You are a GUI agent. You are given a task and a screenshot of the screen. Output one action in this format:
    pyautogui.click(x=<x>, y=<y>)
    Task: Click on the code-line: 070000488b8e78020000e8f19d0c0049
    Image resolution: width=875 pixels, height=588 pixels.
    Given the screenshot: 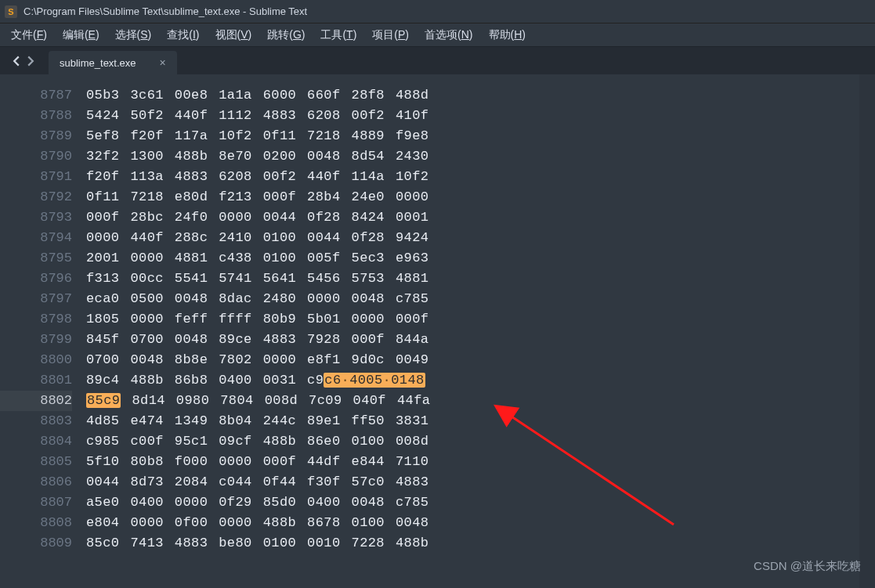 What is the action you would take?
    pyautogui.click(x=473, y=360)
    